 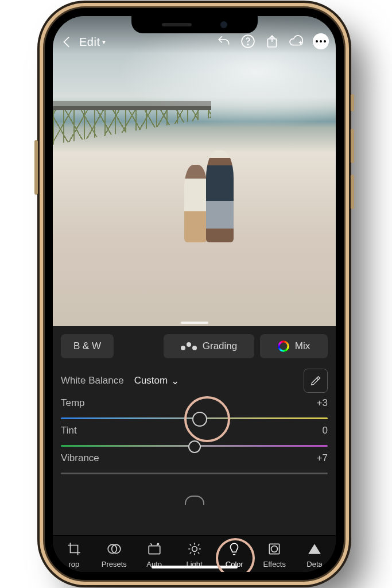 I want to click on pier-graphic, so click(x=132, y=128).